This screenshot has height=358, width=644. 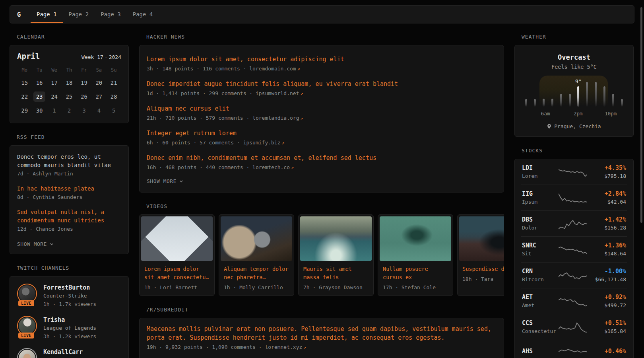 I want to click on video-title: Lorem ipsum dolor sit amet consectetu…, so click(x=177, y=273).